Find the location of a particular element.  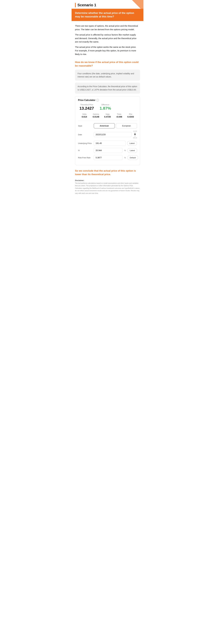

sub-question: How do we know if the actual price of th… is located at coordinates (108, 64).